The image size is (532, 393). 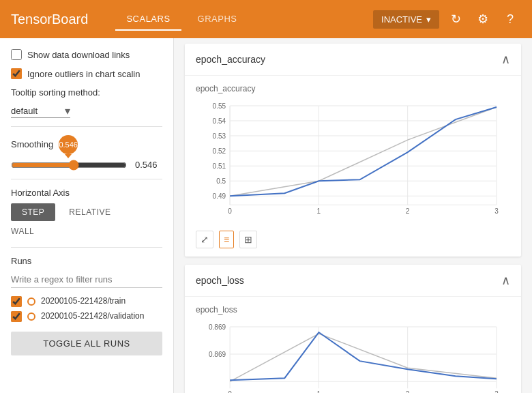 What do you see at coordinates (266, 19) in the screenshot?
I see `app-header: TensorBoard SCALARS GRAPHS INACTIVE ▾ ↻ …` at bounding box center [266, 19].